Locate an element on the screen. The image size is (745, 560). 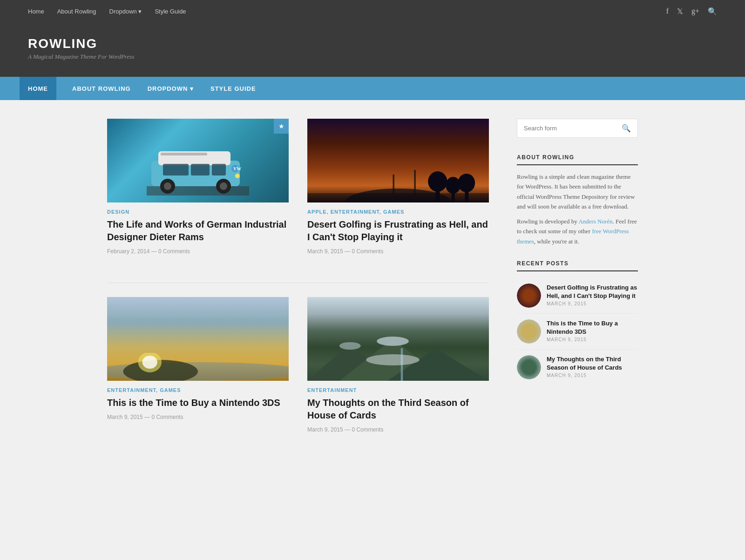
post-meta-4: March 9, 2015 — 0 Comments is located at coordinates (398, 430).